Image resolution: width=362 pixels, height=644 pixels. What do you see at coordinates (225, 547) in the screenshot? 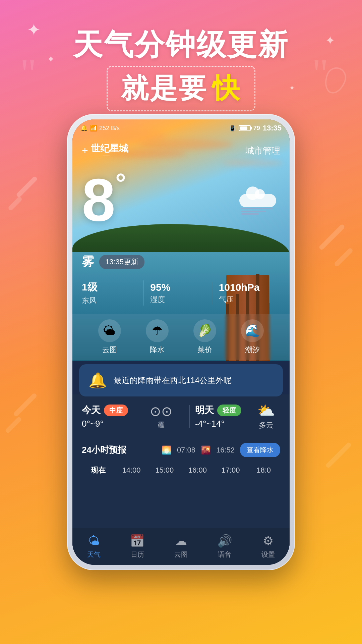
I see `nav-voice: 🔊 语音` at bounding box center [225, 547].